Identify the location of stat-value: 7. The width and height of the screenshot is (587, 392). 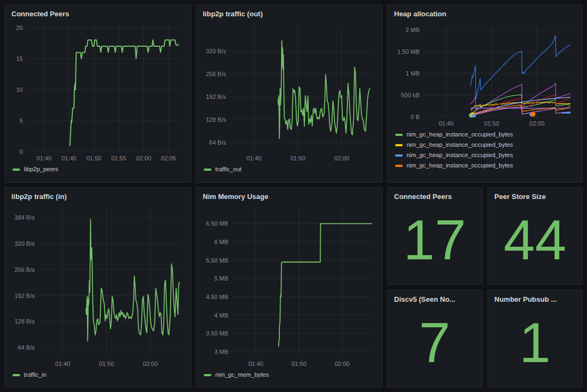
(435, 345).